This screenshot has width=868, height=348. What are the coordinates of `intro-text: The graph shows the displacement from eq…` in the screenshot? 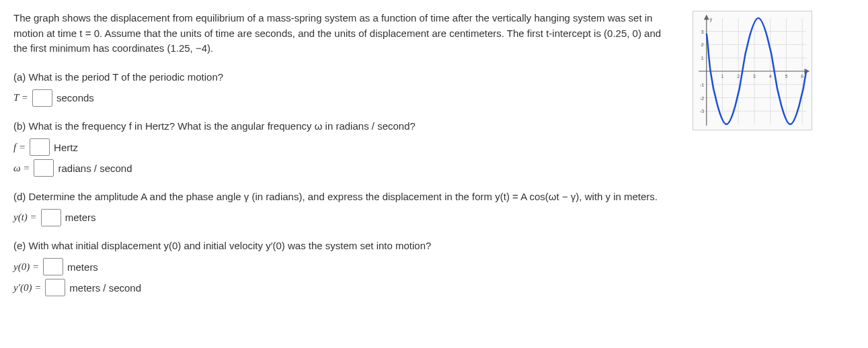 It's located at (343, 34).